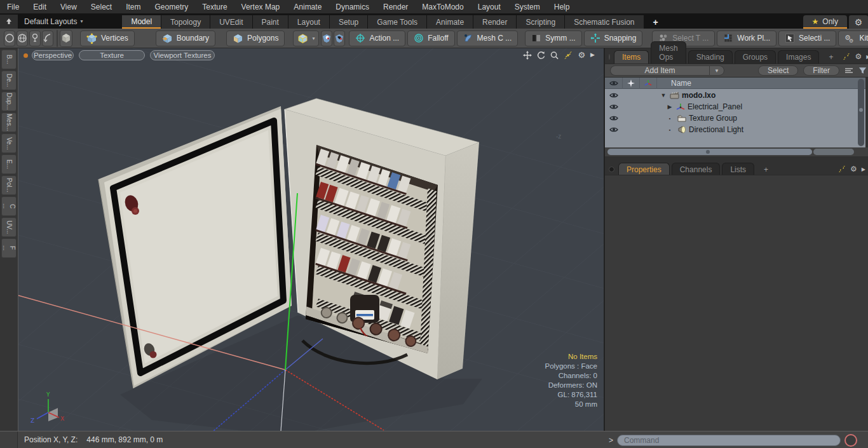 The height and width of the screenshot is (448, 868). I want to click on viewport-expand-icon: ▶, so click(592, 55).